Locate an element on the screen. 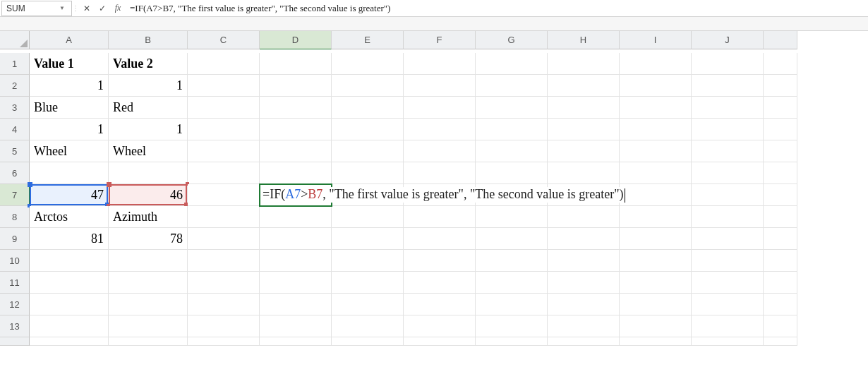  cell-G13 is located at coordinates (512, 326).